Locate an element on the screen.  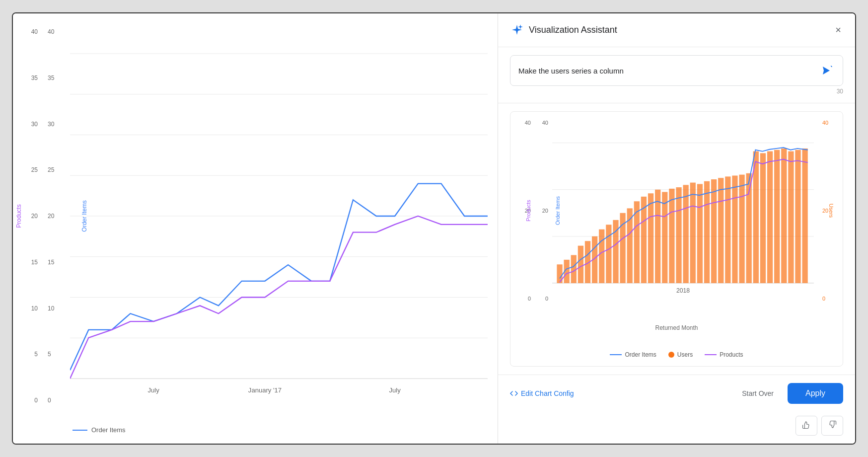
legend-users: Users is located at coordinates (680, 355).